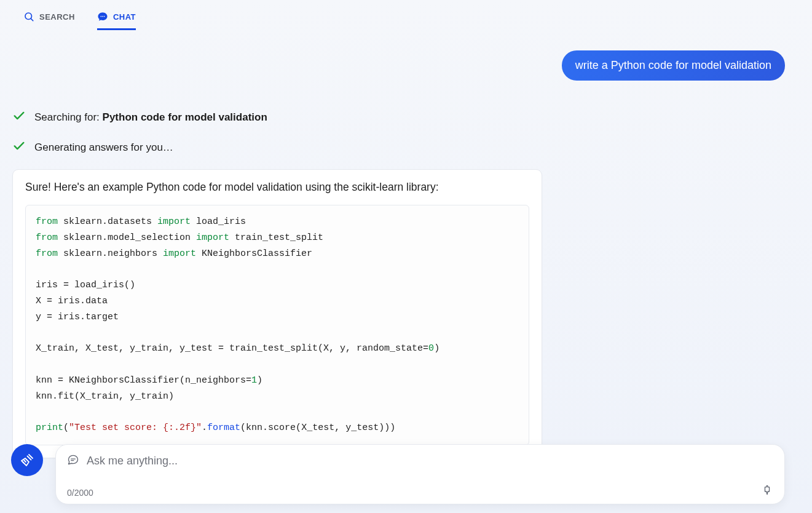 Image resolution: width=812 pixels, height=513 pixels. Describe the element at coordinates (111, 253) in the screenshot. I see `code-tok: sklearn.neighbors` at that location.